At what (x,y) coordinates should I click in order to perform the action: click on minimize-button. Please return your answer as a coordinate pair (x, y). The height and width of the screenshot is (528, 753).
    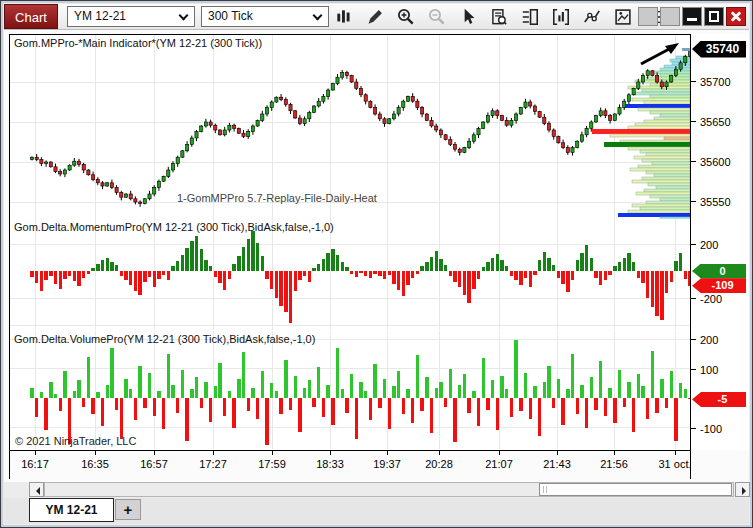
    Looking at the image, I should click on (692, 16).